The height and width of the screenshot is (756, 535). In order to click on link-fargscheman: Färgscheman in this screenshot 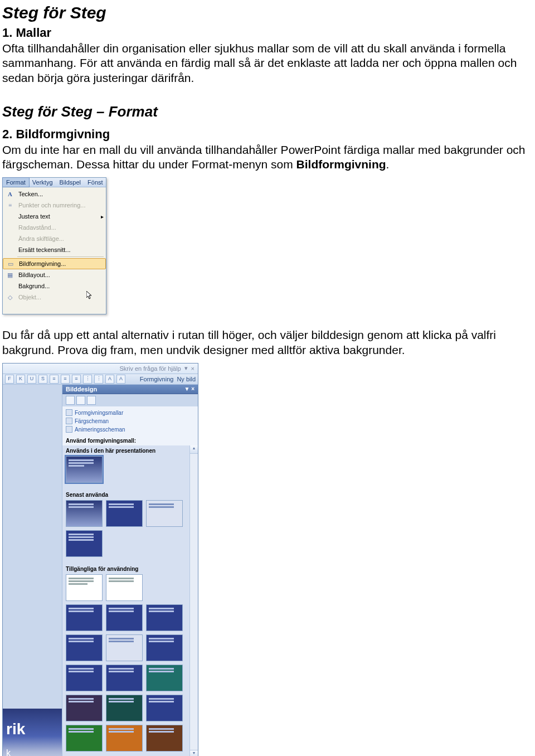, I will do `click(130, 421)`.